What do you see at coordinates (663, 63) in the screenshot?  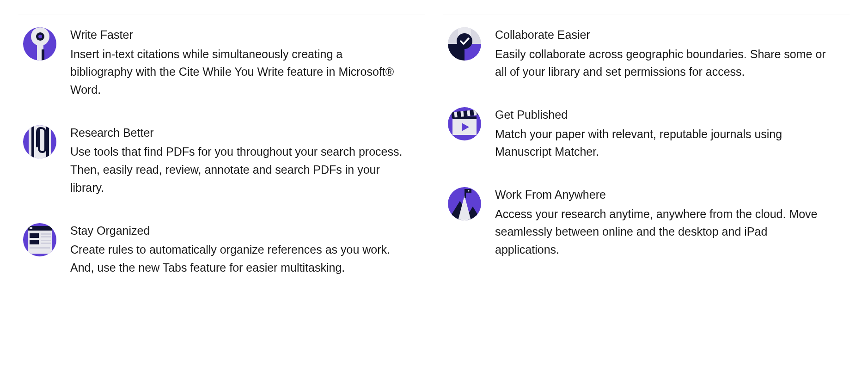 I see `feature-desc: Easily collaborate across geographic bou…` at bounding box center [663, 63].